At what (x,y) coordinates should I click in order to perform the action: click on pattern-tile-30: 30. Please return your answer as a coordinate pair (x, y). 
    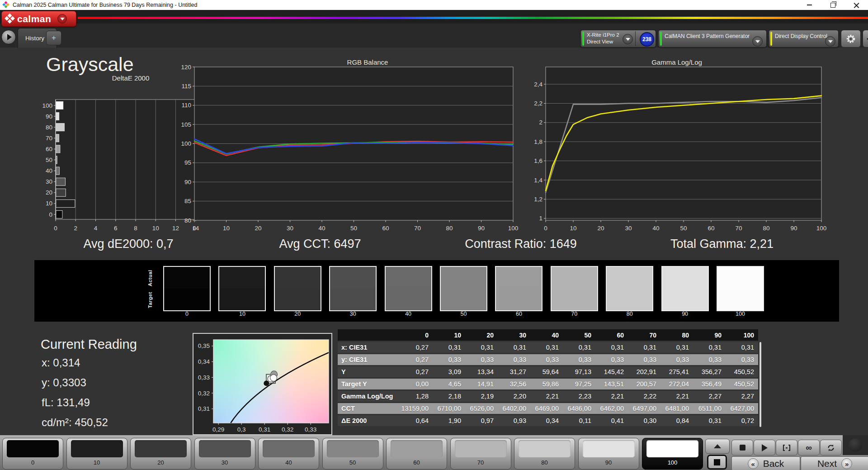
    Looking at the image, I should click on (225, 454).